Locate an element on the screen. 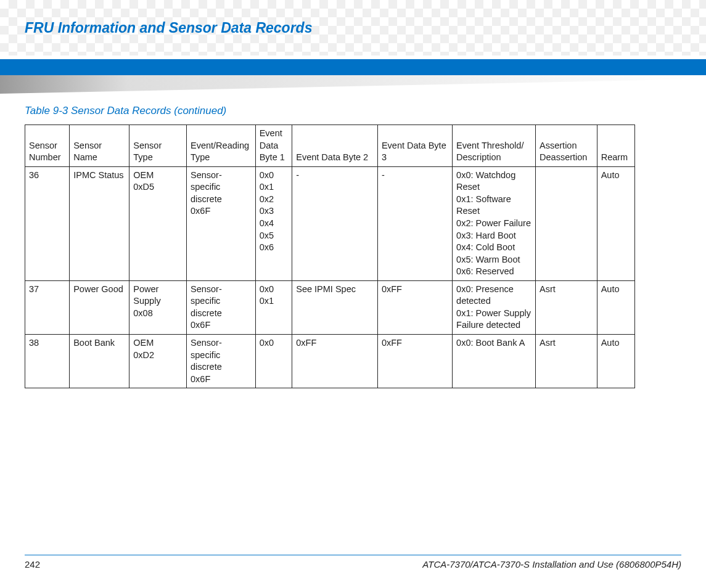 This screenshot has height=588, width=706. cell-event-byte-2: See IPMI Spec is located at coordinates (335, 307).